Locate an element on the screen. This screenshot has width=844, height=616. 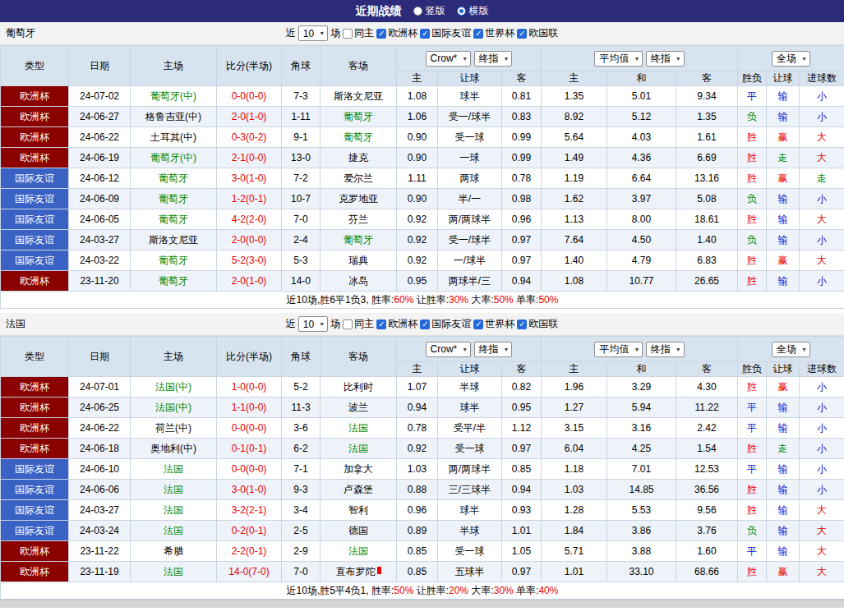
match-date-cell: 24-03-22 is located at coordinates (100, 261).